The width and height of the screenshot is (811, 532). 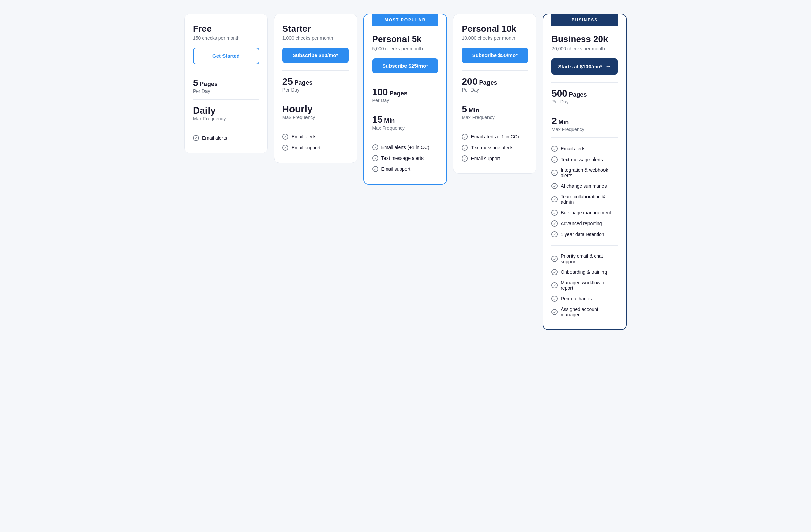 I want to click on feature-item: ✓ Team collaboration & admin, so click(x=585, y=199).